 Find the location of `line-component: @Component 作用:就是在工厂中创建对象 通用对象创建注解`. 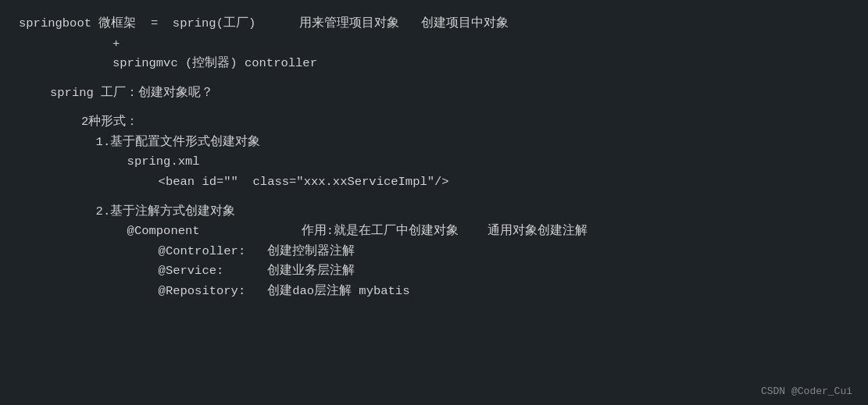

line-component: @Component 作用:就是在工厂中创建对象 通用对象创建注解 is located at coordinates (434, 232).